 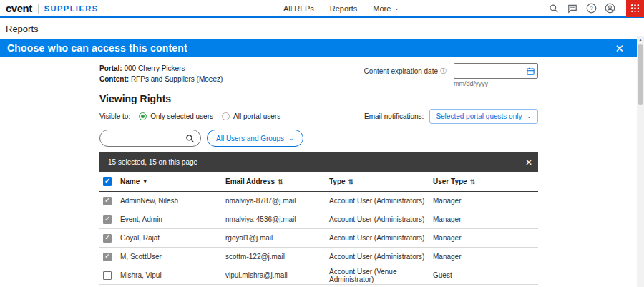 What do you see at coordinates (19, 9) in the screenshot?
I see `cvent-logo: cvent` at bounding box center [19, 9].